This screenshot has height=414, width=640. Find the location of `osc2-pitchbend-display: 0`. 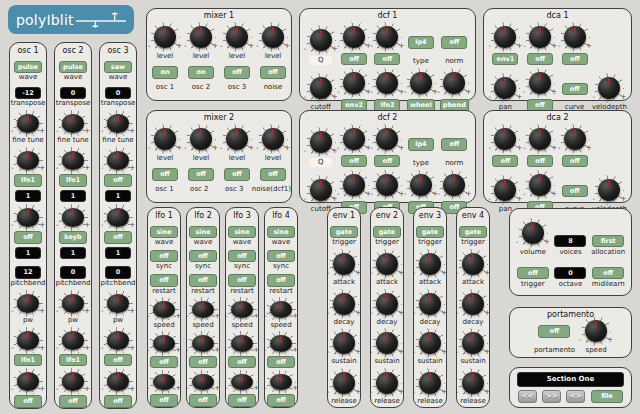

osc2-pitchbend-display: 0 is located at coordinates (73, 272).